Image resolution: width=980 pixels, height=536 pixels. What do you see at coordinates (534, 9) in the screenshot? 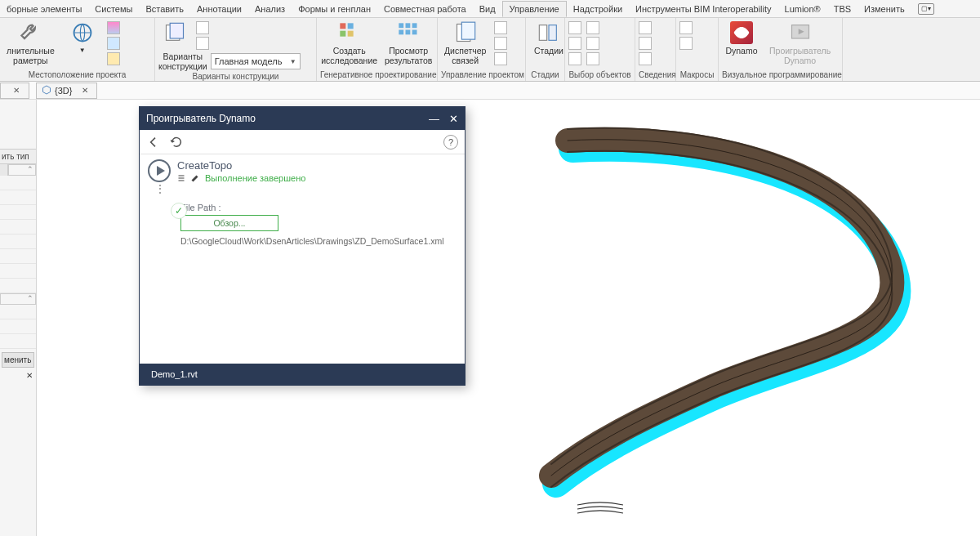
I see `ribbon-tab-manage: Управление` at bounding box center [534, 9].